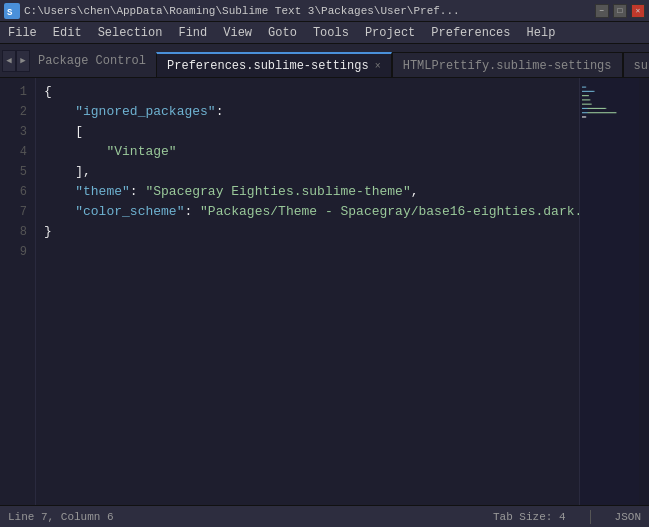 The image size is (649, 527). What do you see at coordinates (331, 32) in the screenshot?
I see `menu-item-tools: Tools` at bounding box center [331, 32].